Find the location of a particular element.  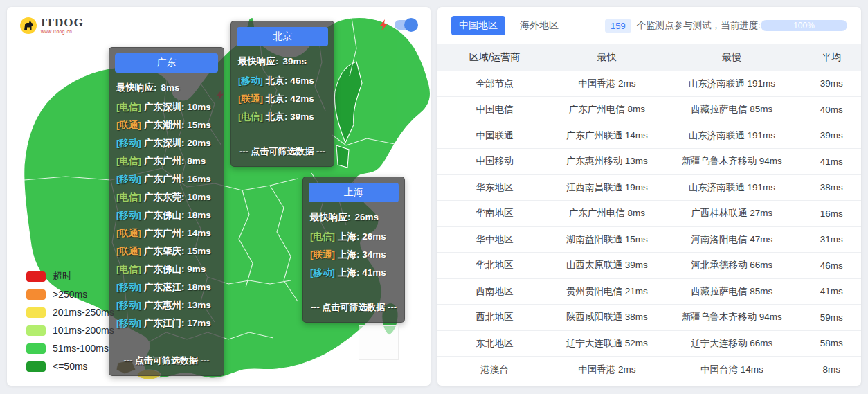

cell-region: 全部节点 is located at coordinates (494, 84).